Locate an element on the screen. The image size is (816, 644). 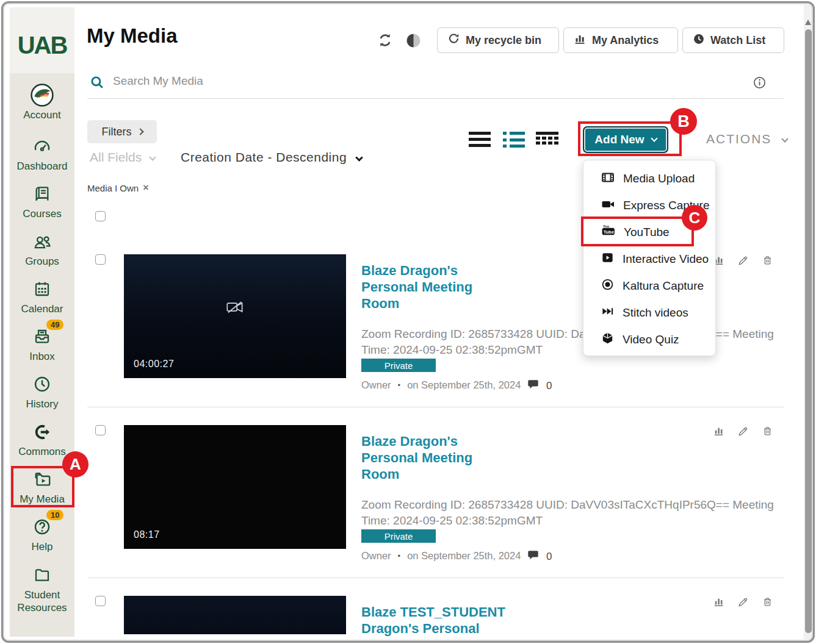
close-icon: × is located at coordinates (145, 188).